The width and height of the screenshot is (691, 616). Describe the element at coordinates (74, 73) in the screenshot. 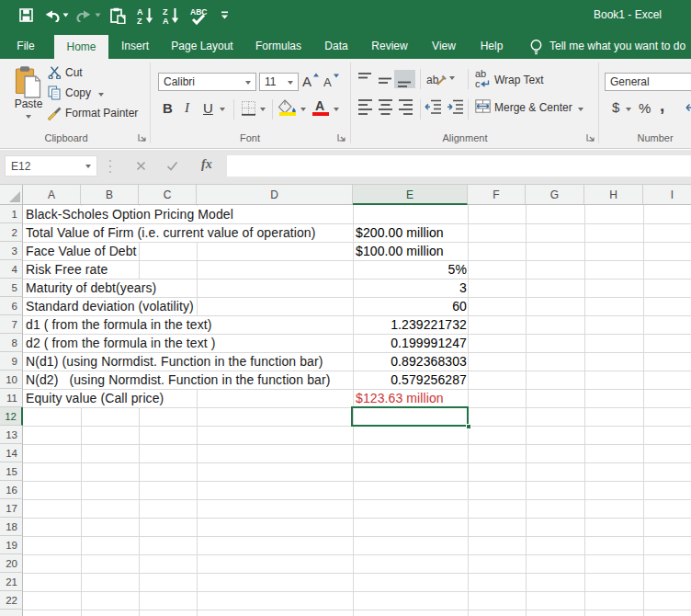

I see `cut-label: Cut` at that location.